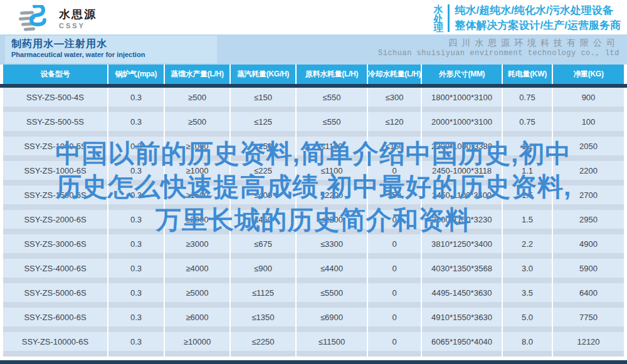  I want to click on article-title-link: 中国以前的历史资料,简单介绍中国历史,初中, so click(314, 154).